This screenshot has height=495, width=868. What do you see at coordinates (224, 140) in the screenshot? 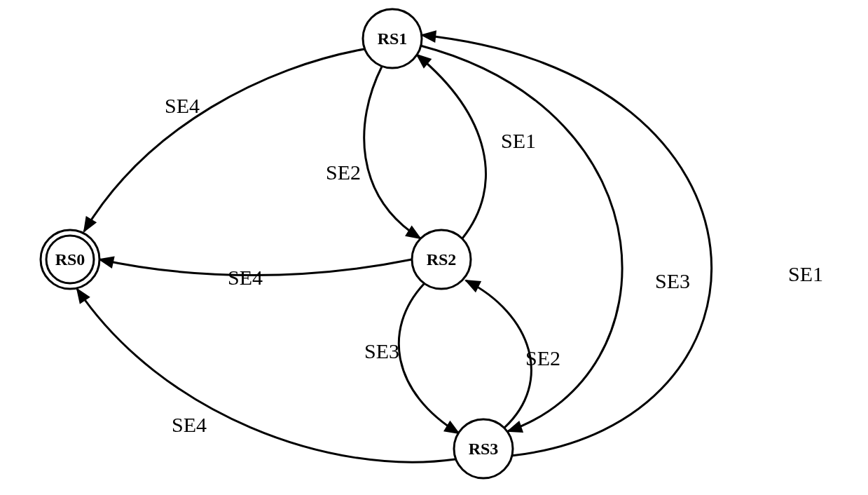
I see `edge-path-rs1-rs0-se4` at bounding box center [224, 140].